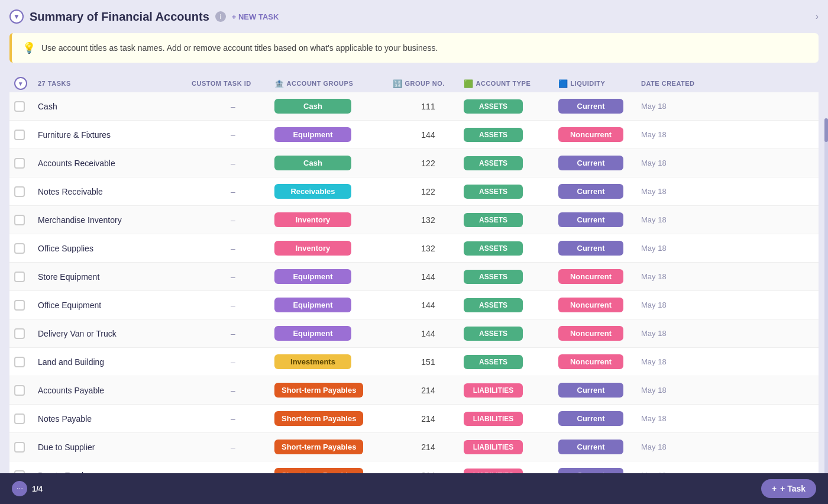 The image size is (828, 504). What do you see at coordinates (425, 83) in the screenshot?
I see `group-no-label: GROUP NO.` at bounding box center [425, 83].